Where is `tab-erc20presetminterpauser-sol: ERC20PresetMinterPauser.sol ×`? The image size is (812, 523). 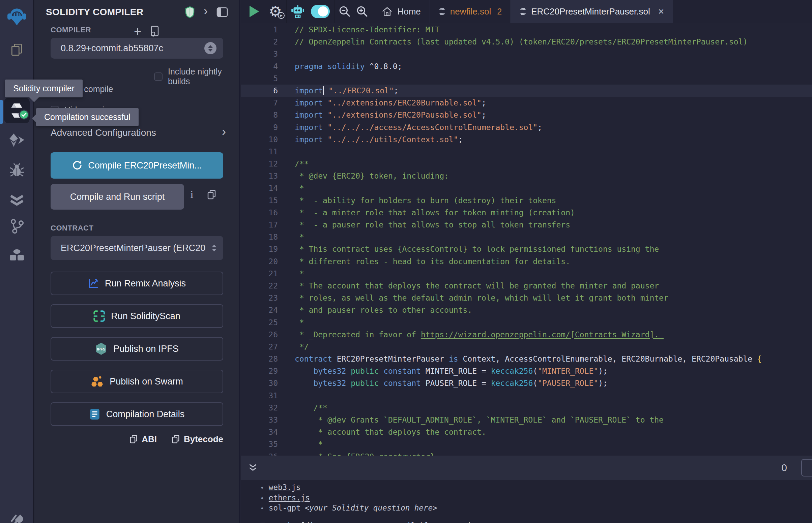 tab-erc20presetminterpauser-sol: ERC20PresetMinterPauser.sol × is located at coordinates (592, 12).